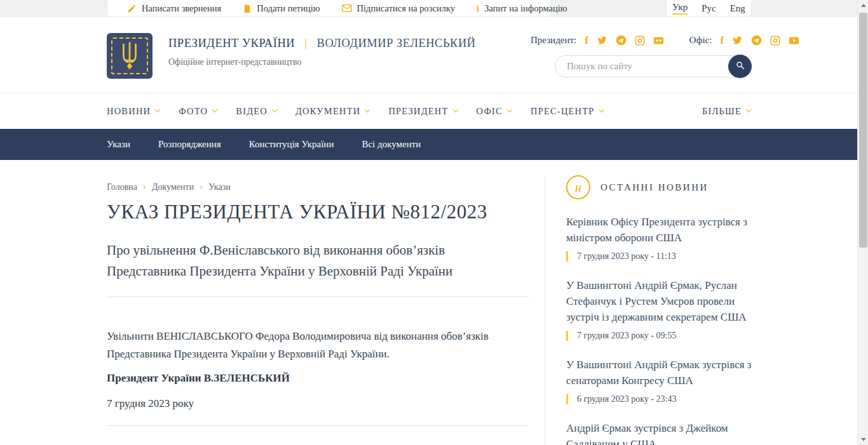  Describe the element at coordinates (252, 112) in the screenshot. I see `nav-video-label: ВІДЕО` at that location.